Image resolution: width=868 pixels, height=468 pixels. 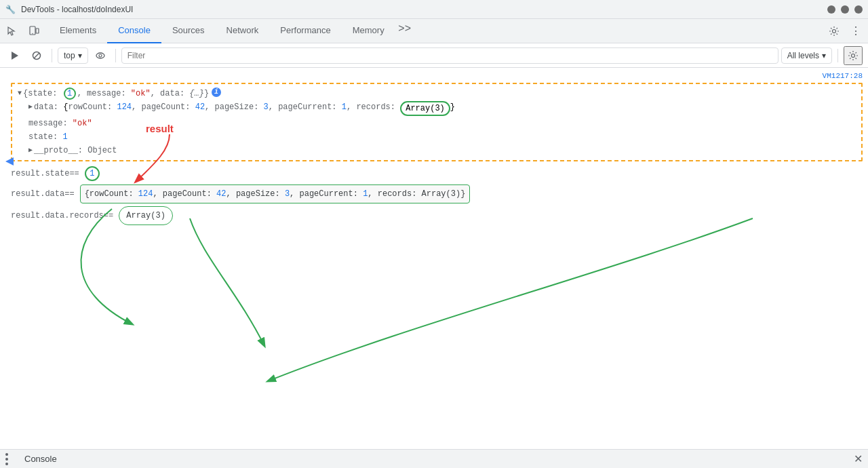 I want to click on bottom-bar: Console ✕, so click(x=434, y=459).